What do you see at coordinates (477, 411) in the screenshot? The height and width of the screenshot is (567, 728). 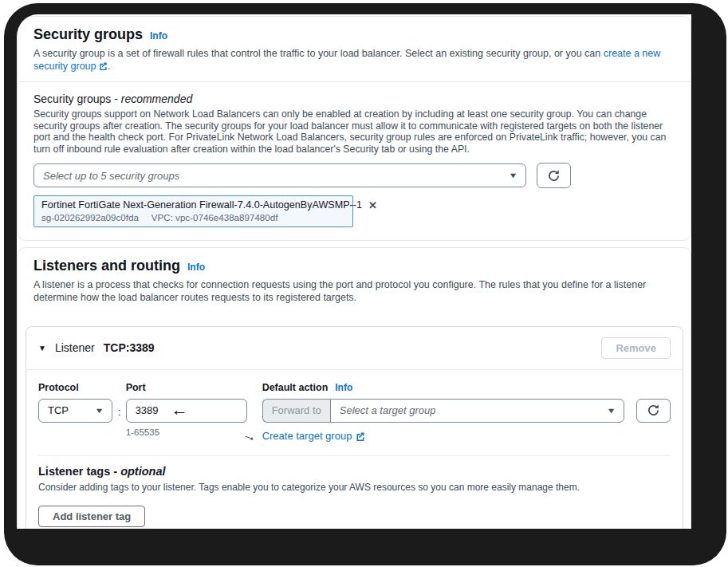 I see `target-group-select: Select a target group ▼` at bounding box center [477, 411].